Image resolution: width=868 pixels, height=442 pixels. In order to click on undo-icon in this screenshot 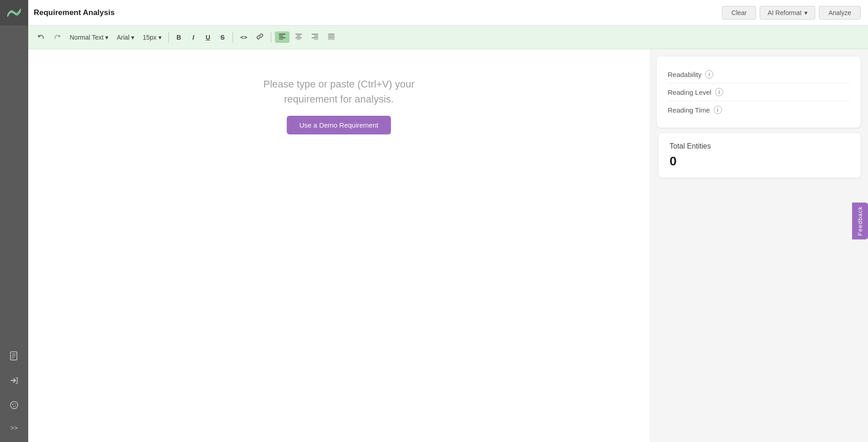, I will do `click(41, 37)`.